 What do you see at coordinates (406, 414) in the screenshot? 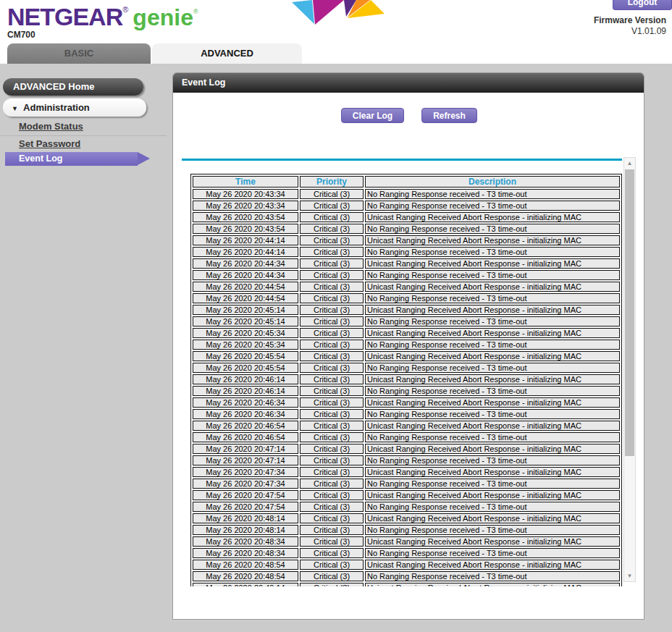
I see `table-row: May 26 2020 20:46:34Critical (3)No Rangi…` at bounding box center [406, 414].